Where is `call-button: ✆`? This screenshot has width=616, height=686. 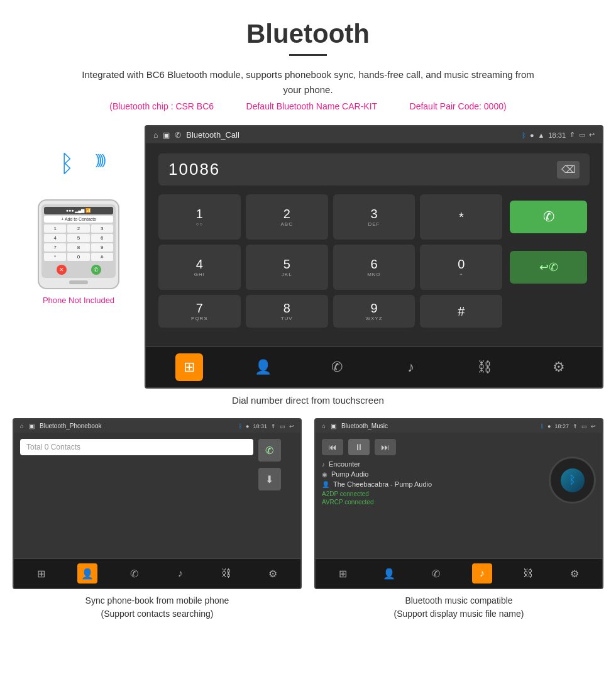
call-button: ✆ is located at coordinates (548, 217).